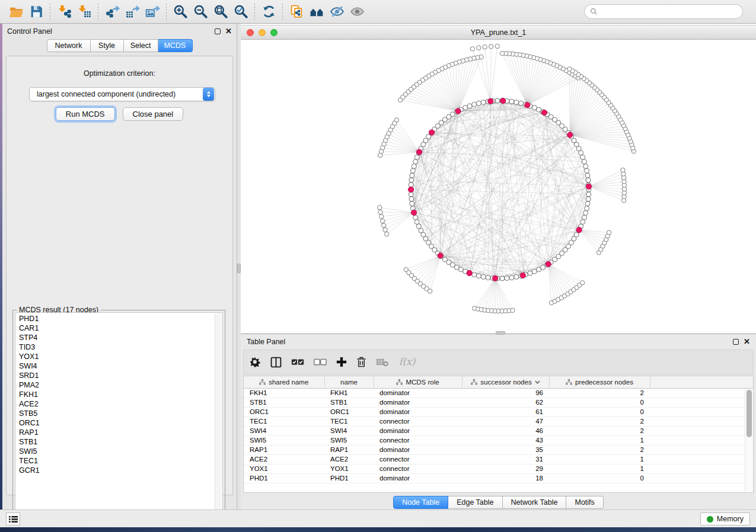 This screenshot has height=532, width=756. I want to click on table-row: YOX1YOX1connector291, so click(498, 469).